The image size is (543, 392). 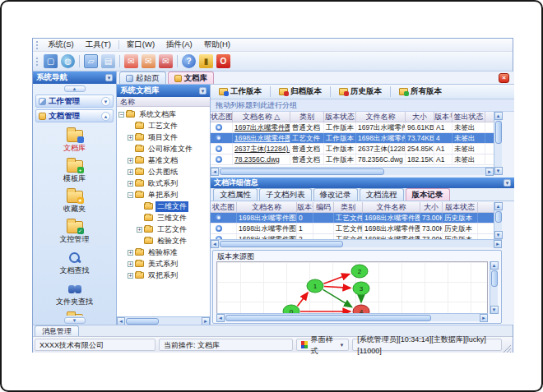 I want to click on tab-子文档列表: 子文档列表, so click(x=285, y=194).